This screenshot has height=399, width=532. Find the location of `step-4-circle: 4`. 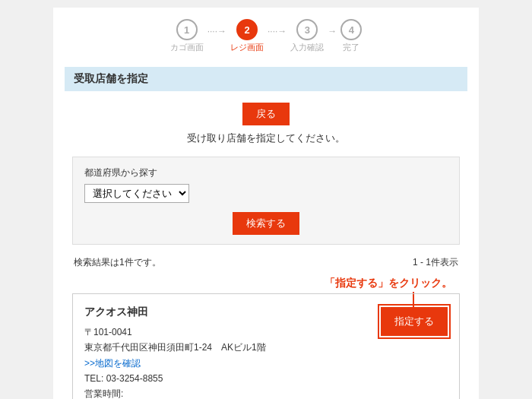

step-4-circle: 4 is located at coordinates (351, 30).